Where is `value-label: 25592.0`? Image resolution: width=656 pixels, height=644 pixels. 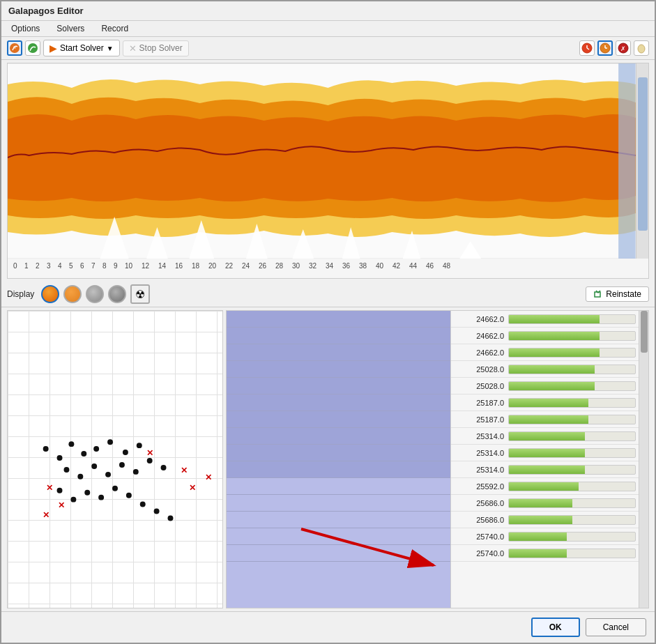
value-label: 25592.0 is located at coordinates (479, 486).